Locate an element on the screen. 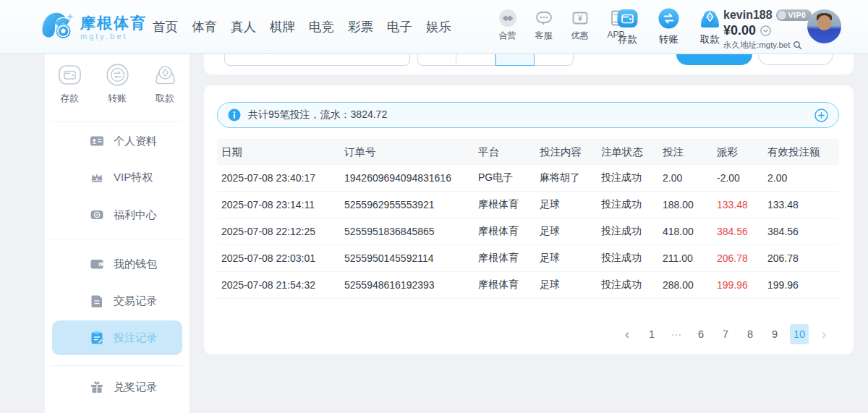 The image size is (868, 413). withdraw-button: 取款 is located at coordinates (710, 26).